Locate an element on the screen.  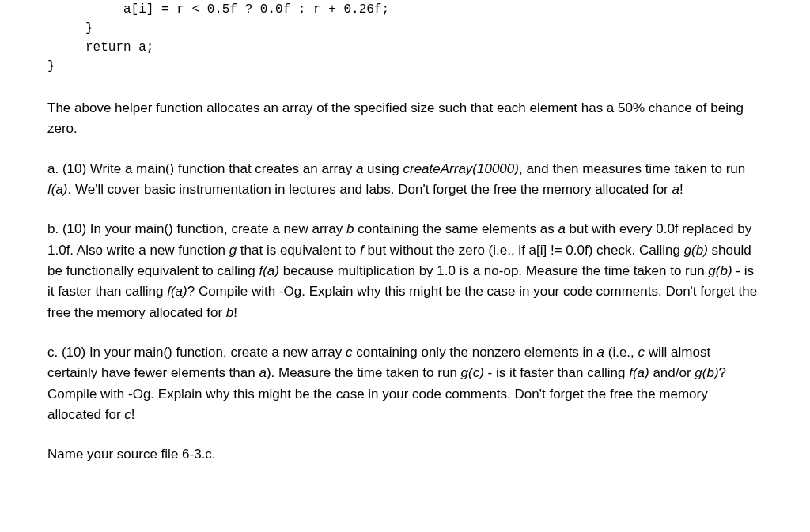
part-c-paragraph: c. (10) In your main() function, create … is located at coordinates (405, 384).